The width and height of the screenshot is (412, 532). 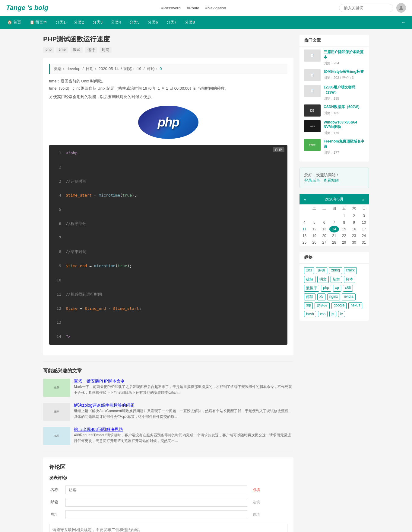 I want to click on name-input, so click(x=156, y=490).